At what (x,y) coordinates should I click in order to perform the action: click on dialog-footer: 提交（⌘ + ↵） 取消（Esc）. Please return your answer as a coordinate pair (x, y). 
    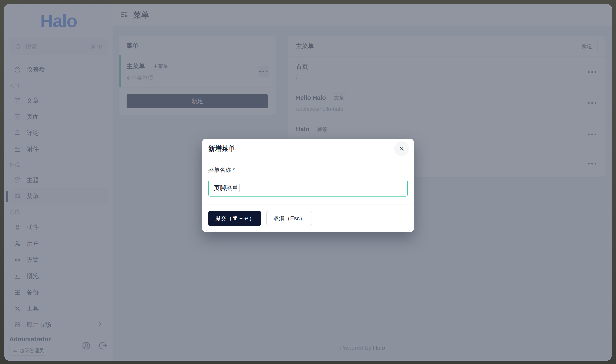
    Looking at the image, I should click on (308, 218).